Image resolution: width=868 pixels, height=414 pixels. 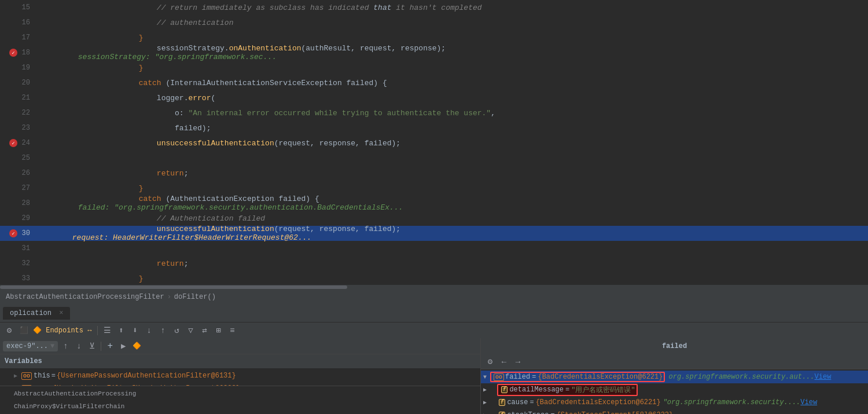 What do you see at coordinates (674, 376) in the screenshot?
I see `right-debug-popup: failed ⚙ ← → ▼ oo failed = {BadCredentia…` at bounding box center [674, 376].